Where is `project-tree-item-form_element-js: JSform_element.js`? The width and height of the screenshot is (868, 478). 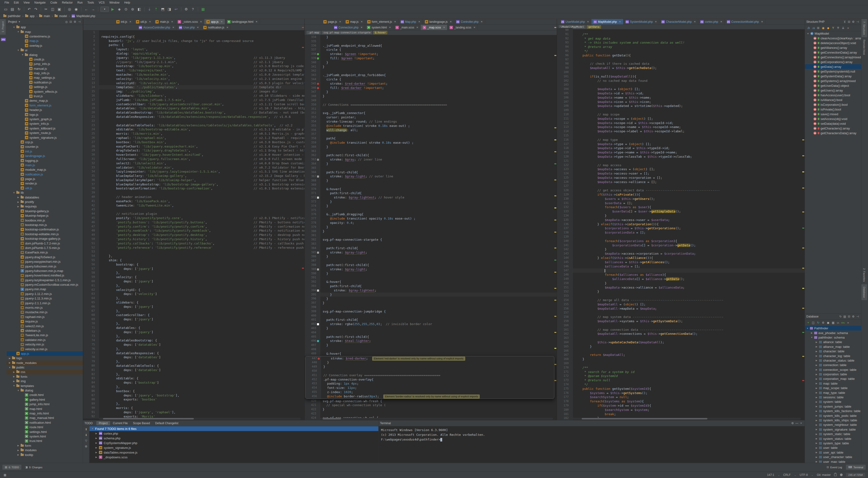 project-tree-item-form_element-js: JSform_element.js is located at coordinates (45, 105).